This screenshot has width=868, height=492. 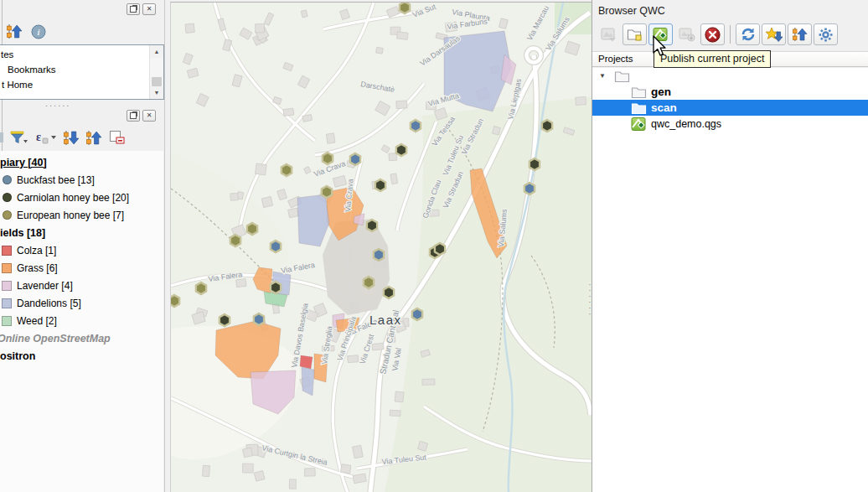 What do you see at coordinates (635, 34) in the screenshot?
I see `new-folder-button` at bounding box center [635, 34].